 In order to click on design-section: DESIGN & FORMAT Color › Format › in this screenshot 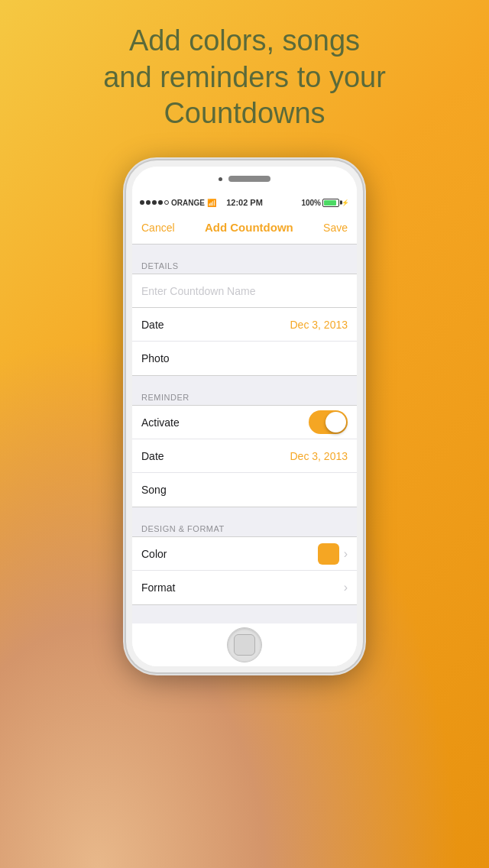, I will do `click(244, 562)`.